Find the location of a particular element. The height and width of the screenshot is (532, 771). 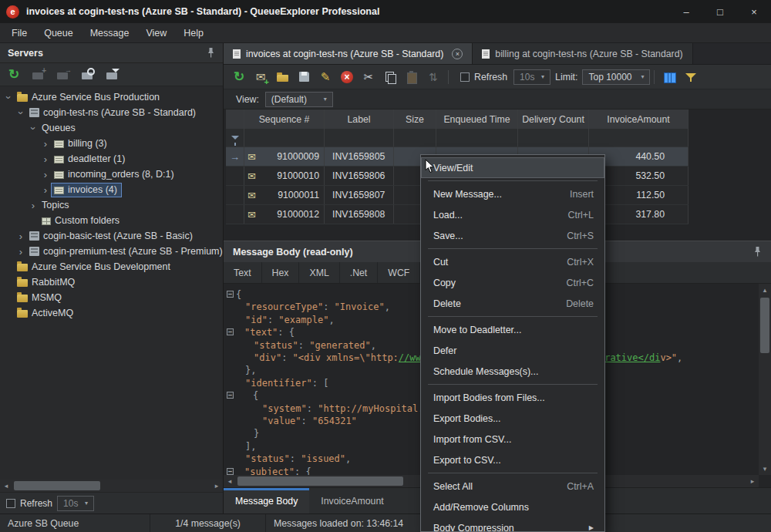

menu-item-load: Load...Ctrl+L is located at coordinates (513, 214).